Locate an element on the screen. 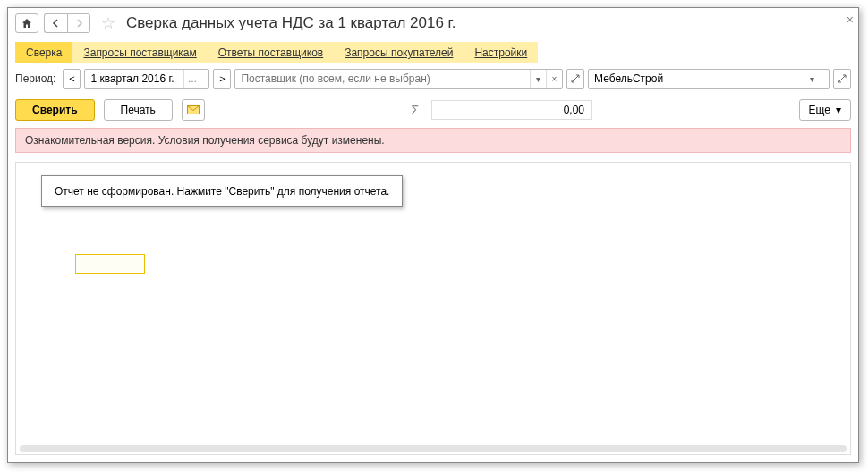  supplier-open-button is located at coordinates (575, 79).